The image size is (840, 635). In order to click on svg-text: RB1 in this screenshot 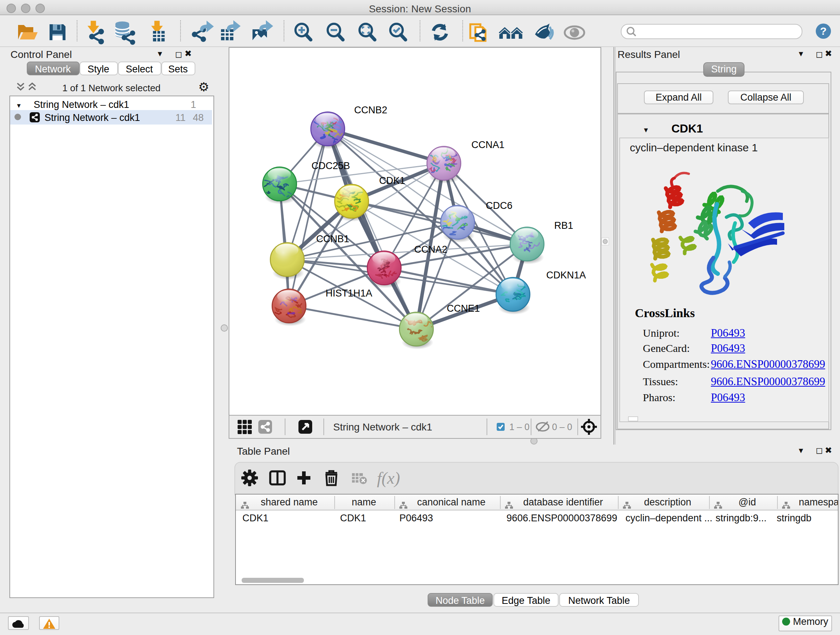, I will do `click(564, 225)`.